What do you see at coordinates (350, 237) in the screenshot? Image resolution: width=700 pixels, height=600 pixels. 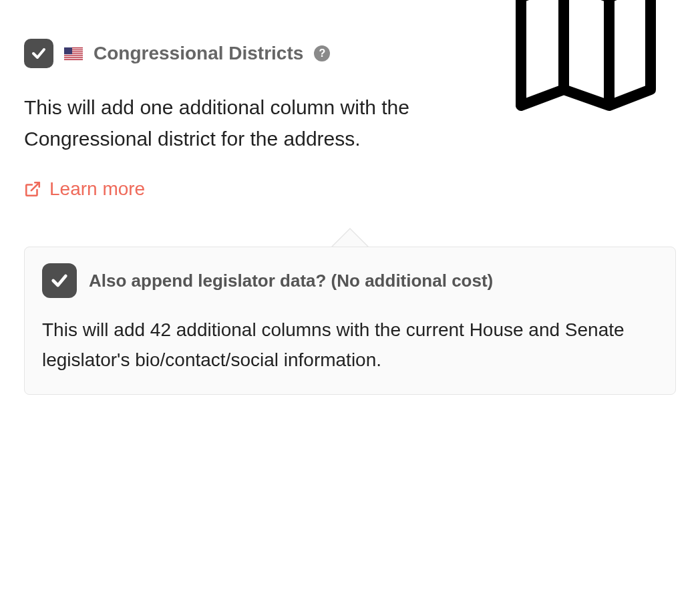 I see `panel-arrow-icon` at bounding box center [350, 237].